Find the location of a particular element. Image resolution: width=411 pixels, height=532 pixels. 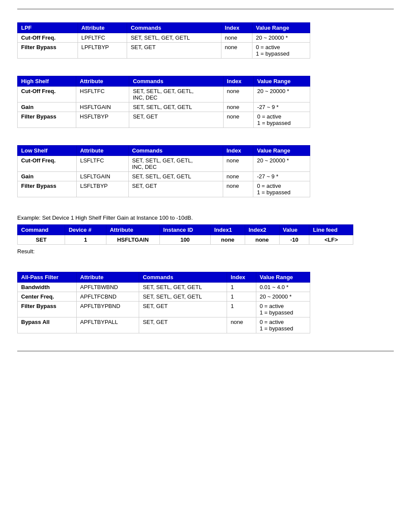

allpass-section: All-Pass Filter Attribute Commands Index… is located at coordinates (206, 302).